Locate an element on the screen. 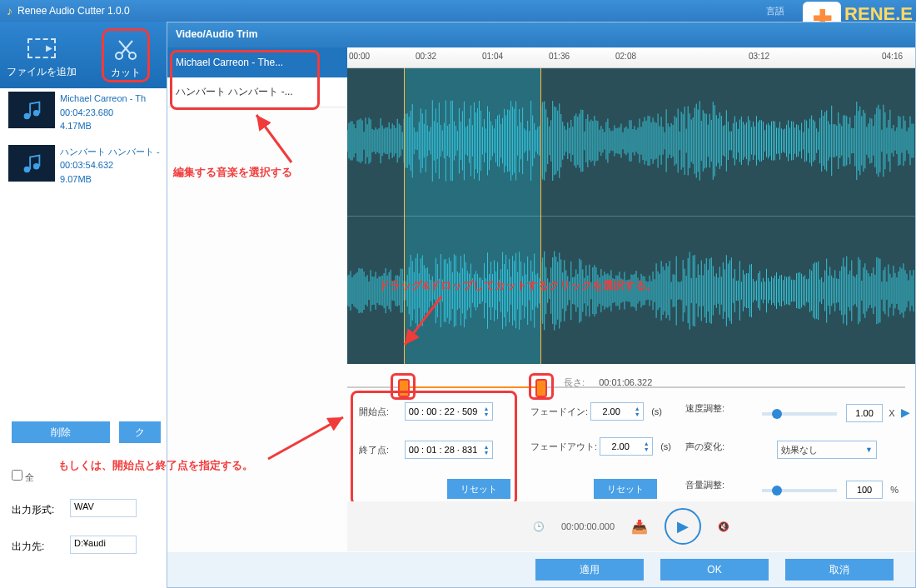 This screenshot has width=916, height=588. file-size: 4.17MB is located at coordinates (110, 127).